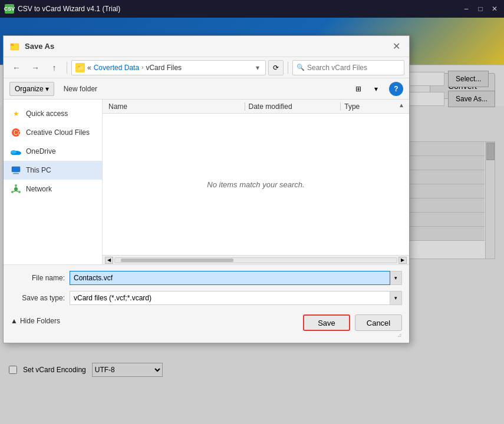 The height and width of the screenshot is (424, 504). Describe the element at coordinates (396, 278) in the screenshot. I see `filename-dropdown-button: ▾` at that location.